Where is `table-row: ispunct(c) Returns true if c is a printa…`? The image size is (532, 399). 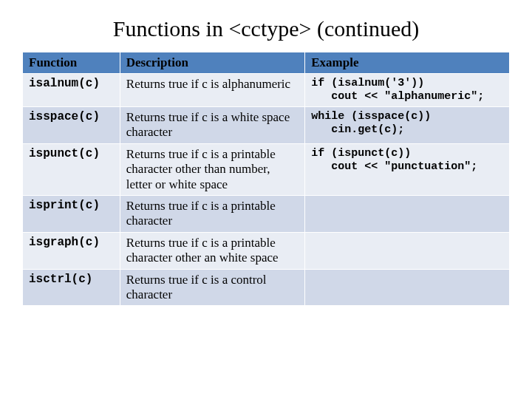 table-row: ispunct(c) Returns true if c is a printa… is located at coordinates (266, 169).